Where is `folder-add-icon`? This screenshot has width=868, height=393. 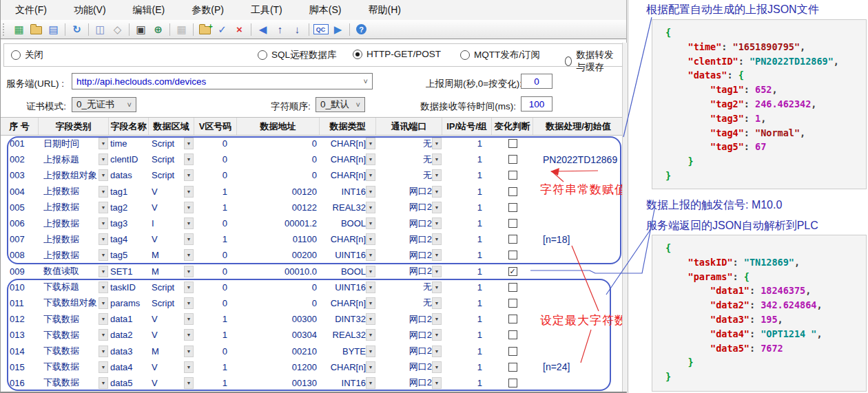
folder-add-icon is located at coordinates (205, 30).